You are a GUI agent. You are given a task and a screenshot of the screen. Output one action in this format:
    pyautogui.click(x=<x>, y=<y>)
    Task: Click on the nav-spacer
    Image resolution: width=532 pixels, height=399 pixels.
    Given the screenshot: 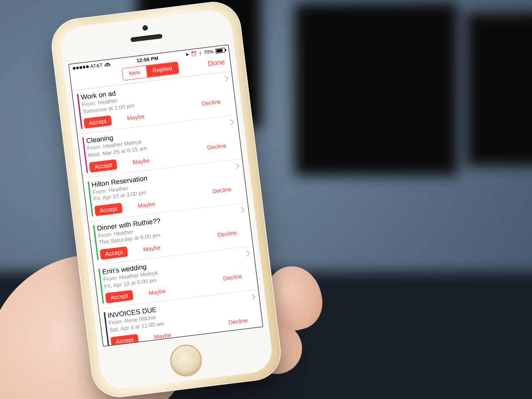 What is the action you would take?
    pyautogui.click(x=89, y=79)
    